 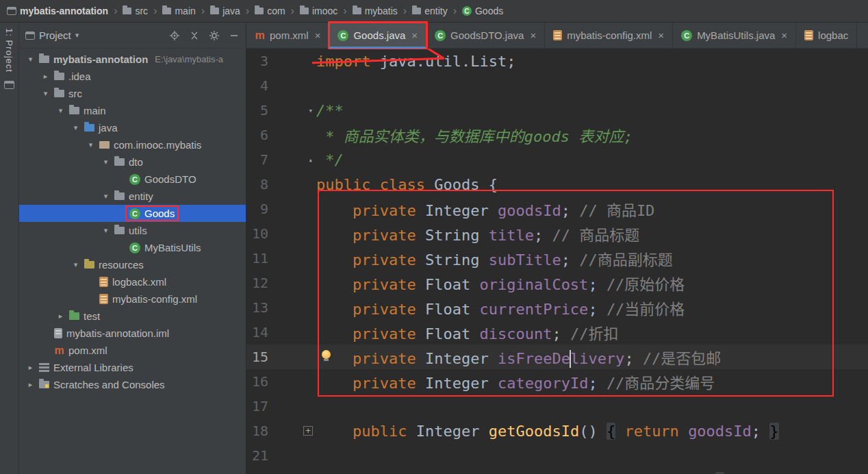 I want to click on project-tool-window-button: 1: Project, so click(x=10, y=51).